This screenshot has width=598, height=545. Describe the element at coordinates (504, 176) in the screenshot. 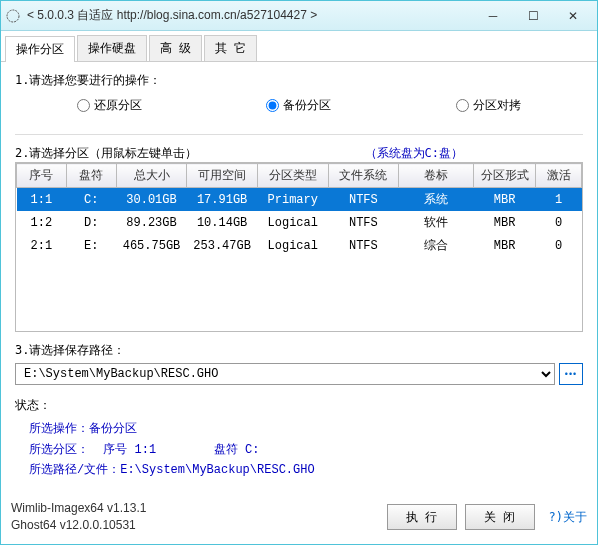

I see `table-header: 分区形式` at that location.